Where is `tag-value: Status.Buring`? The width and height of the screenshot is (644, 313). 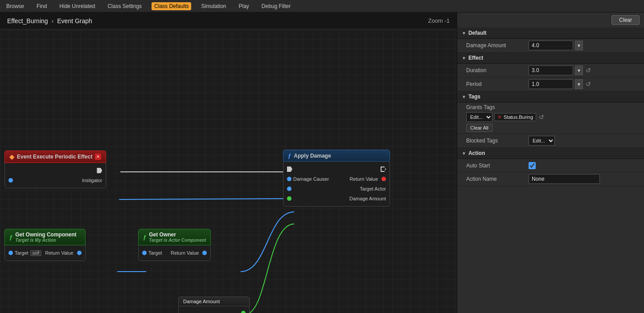 tag-value: Status.Buring is located at coordinates (518, 117).